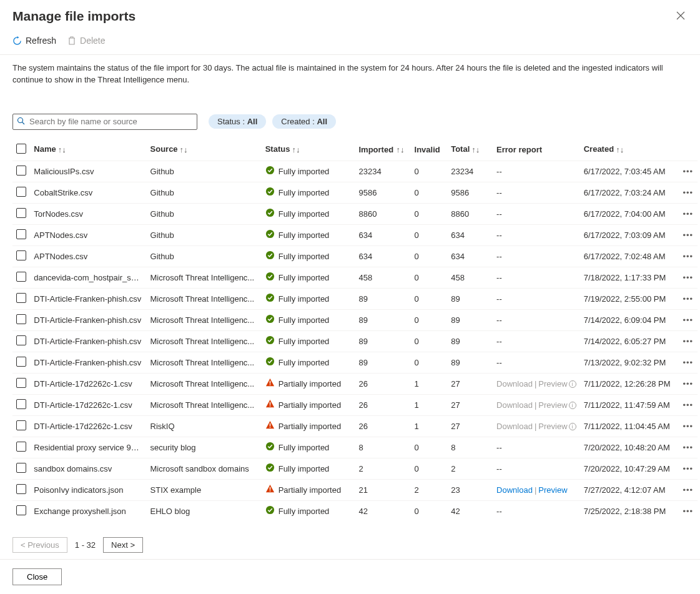 The image size is (700, 594). Describe the element at coordinates (470, 277) in the screenshot. I see `cell-total: 458` at that location.